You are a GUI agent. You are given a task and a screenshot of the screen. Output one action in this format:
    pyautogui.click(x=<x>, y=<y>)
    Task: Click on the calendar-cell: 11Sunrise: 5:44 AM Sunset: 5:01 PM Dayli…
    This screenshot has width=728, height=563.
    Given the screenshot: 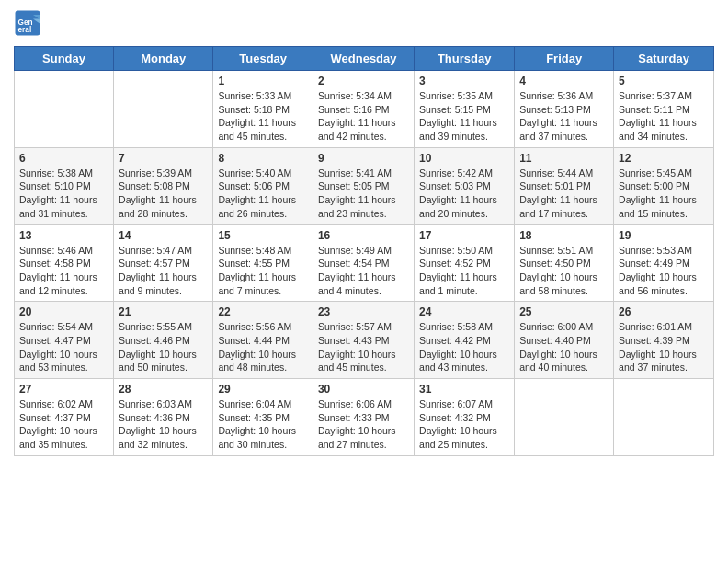 What is the action you would take?
    pyautogui.click(x=564, y=186)
    